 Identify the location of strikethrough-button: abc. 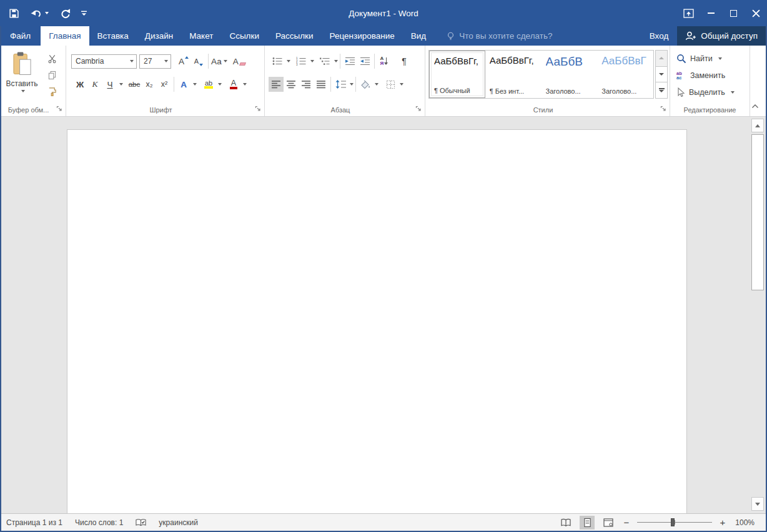
(134, 84).